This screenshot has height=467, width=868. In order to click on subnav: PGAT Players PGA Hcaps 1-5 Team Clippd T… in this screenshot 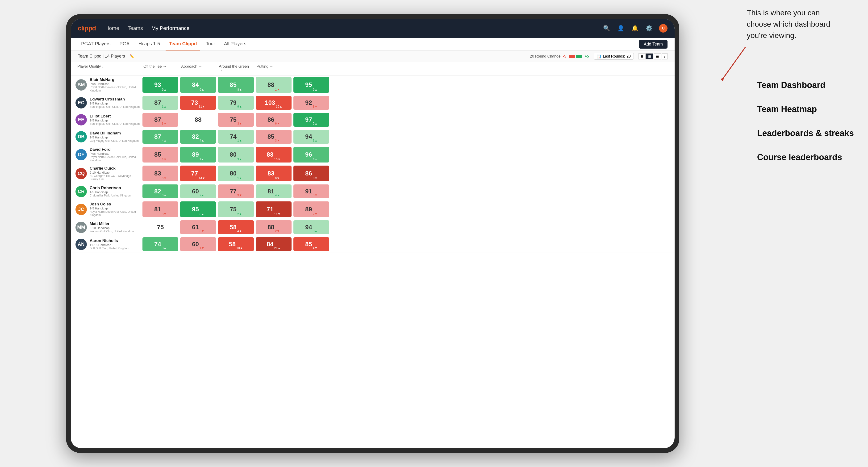, I will do `click(373, 44)`.